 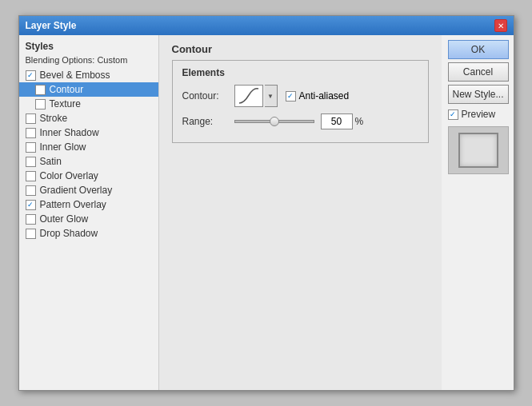 I want to click on elements-title: Elements, so click(x=301, y=73).